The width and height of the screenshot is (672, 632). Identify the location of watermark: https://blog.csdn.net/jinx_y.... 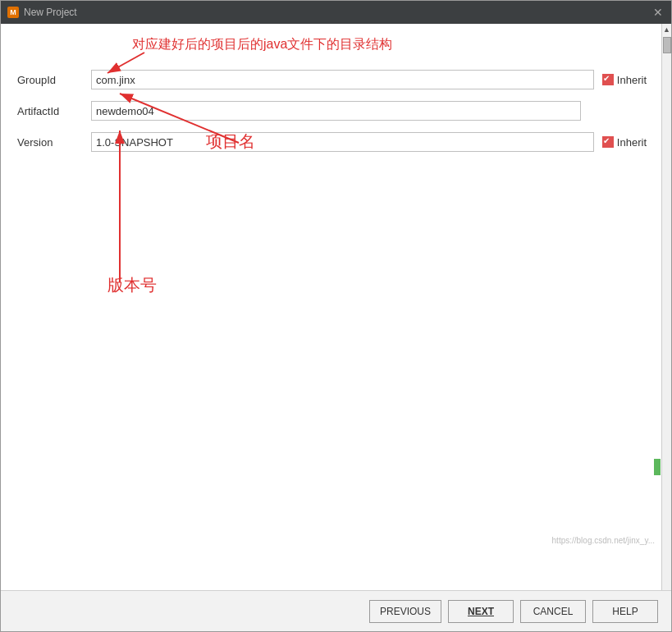
(604, 540).